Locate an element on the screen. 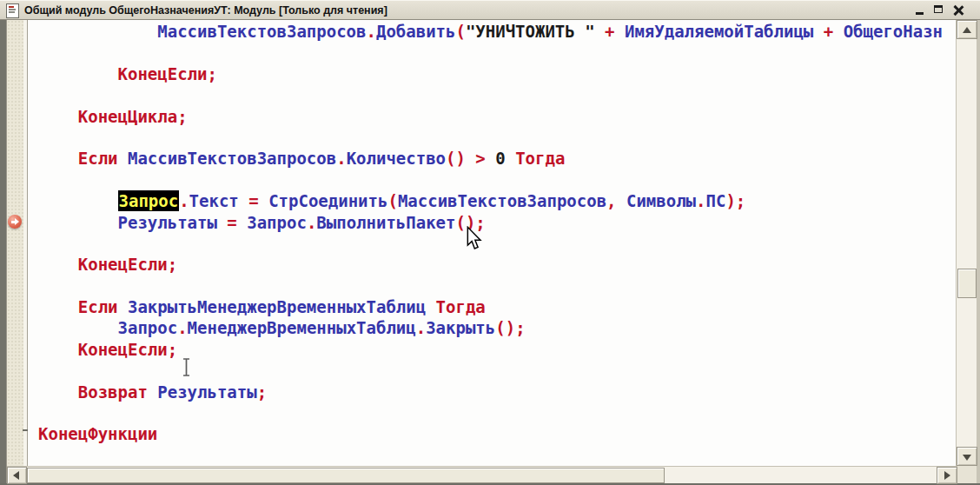 The width and height of the screenshot is (980, 485). code-line: Результаты = Запрос.ВыполнитьПакет(); is located at coordinates (497, 223).